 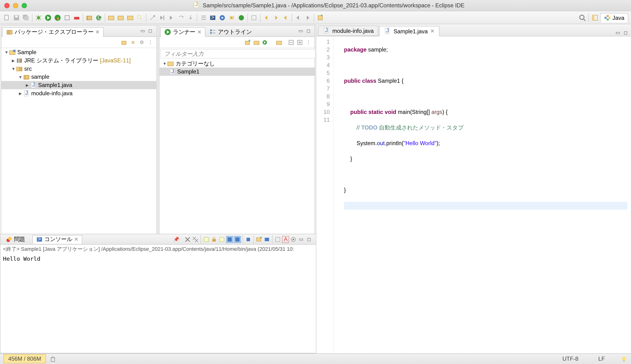 I want to click on minimize-window-button, so click(x=16, y=6).